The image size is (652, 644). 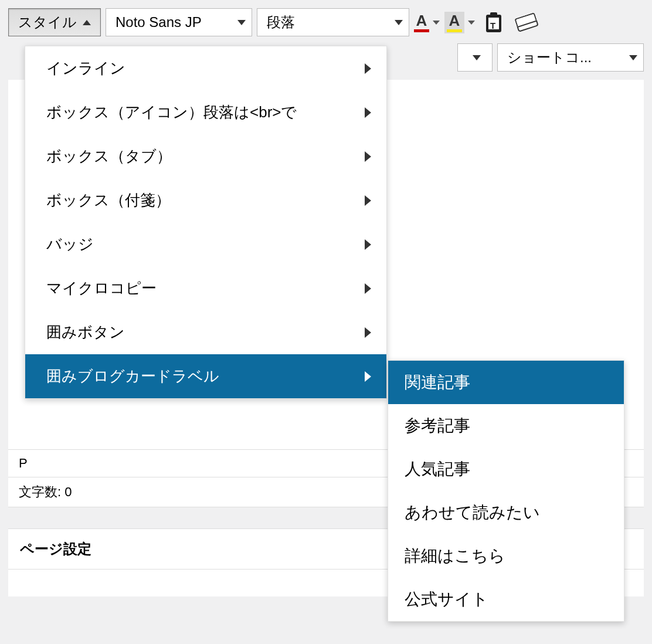 What do you see at coordinates (56, 549) in the screenshot?
I see `page-settings-title: ページ設定` at bounding box center [56, 549].